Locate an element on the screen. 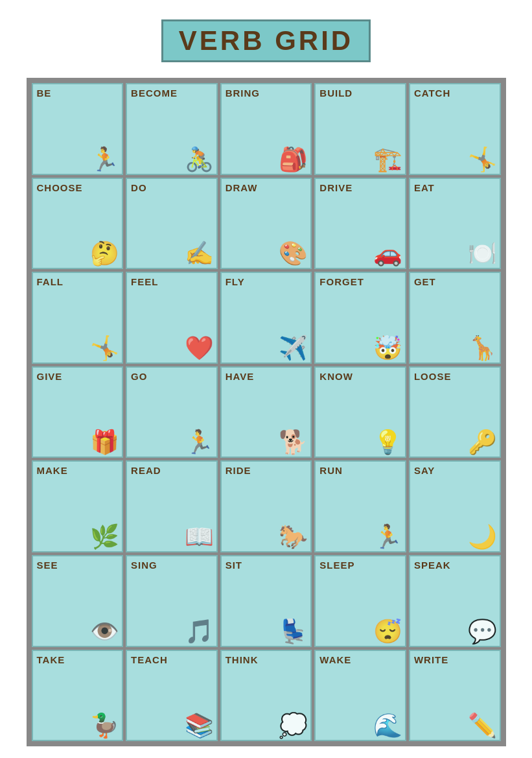 This screenshot has height=758, width=532. cell-label: LOOSE is located at coordinates (433, 377).